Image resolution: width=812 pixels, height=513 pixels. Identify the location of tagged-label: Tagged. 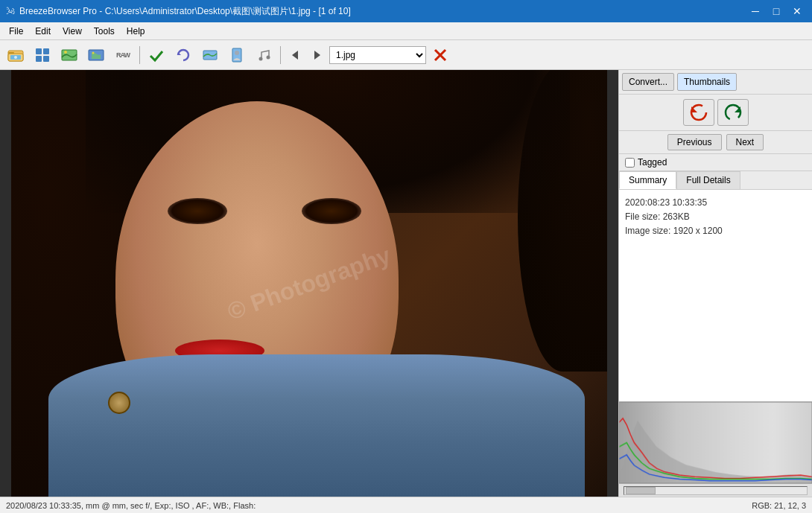
(646, 162).